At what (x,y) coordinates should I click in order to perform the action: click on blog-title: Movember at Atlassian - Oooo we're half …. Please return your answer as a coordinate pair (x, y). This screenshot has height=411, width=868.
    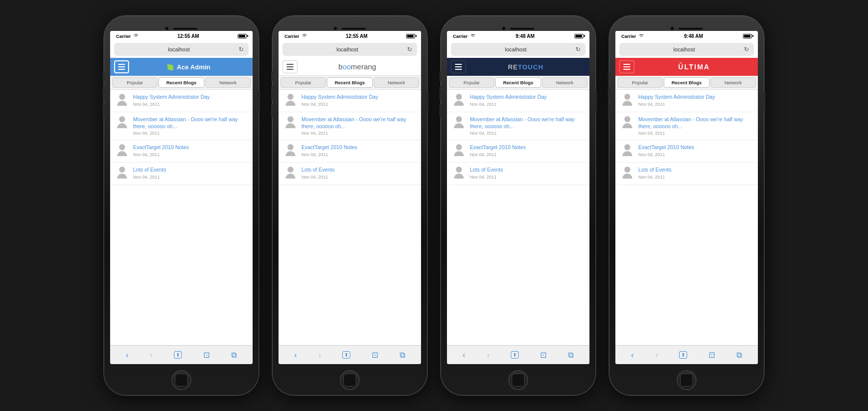
    Looking at the image, I should click on (359, 123).